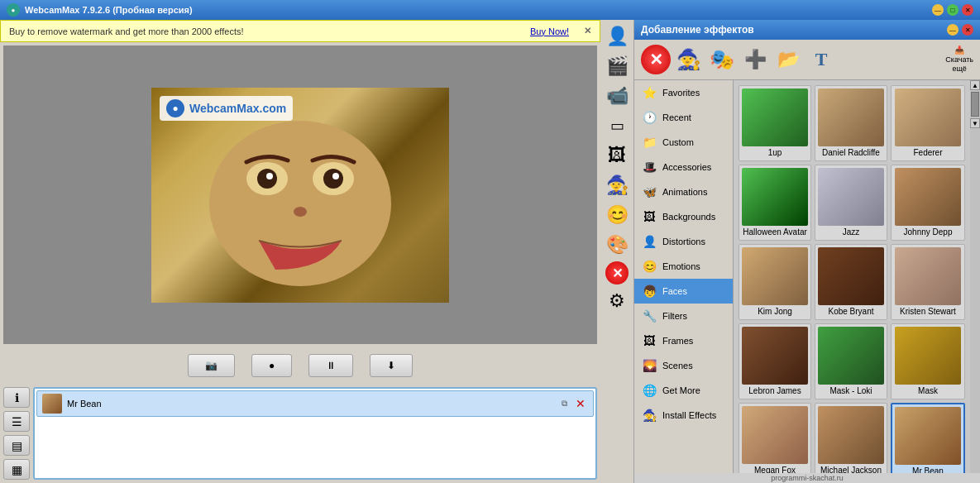  Describe the element at coordinates (683, 142) in the screenshot. I see `sidebar-item-custom: 📁 Custom` at that location.